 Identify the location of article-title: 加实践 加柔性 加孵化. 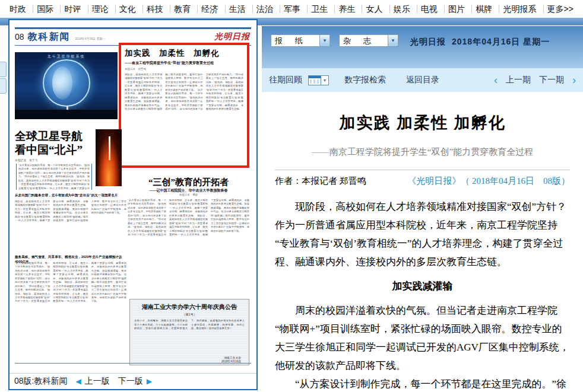
(423, 123).